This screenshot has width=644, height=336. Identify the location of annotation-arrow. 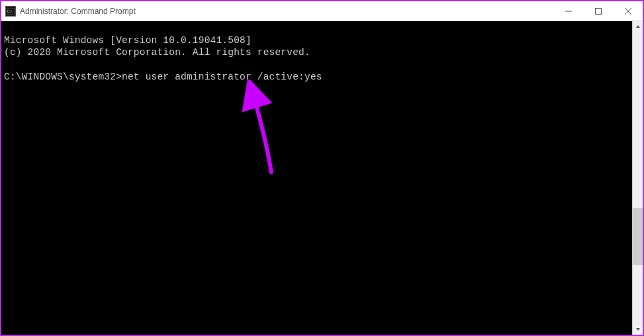
(258, 133).